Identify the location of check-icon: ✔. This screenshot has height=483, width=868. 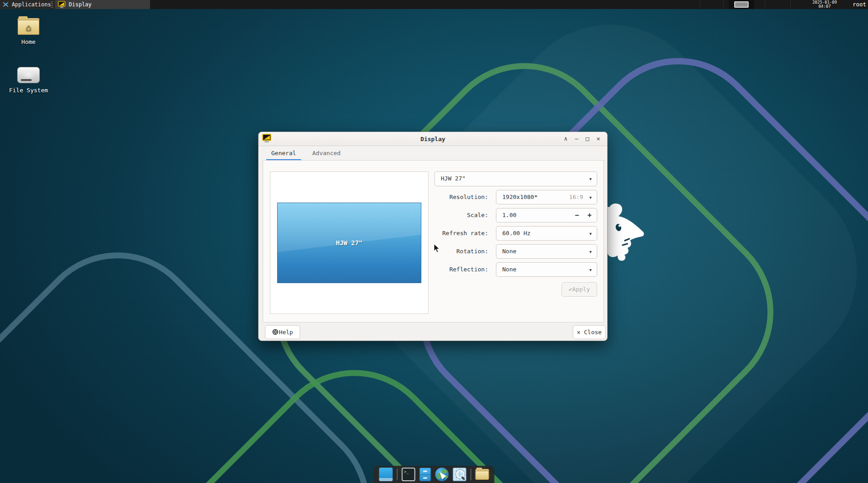
(571, 289).